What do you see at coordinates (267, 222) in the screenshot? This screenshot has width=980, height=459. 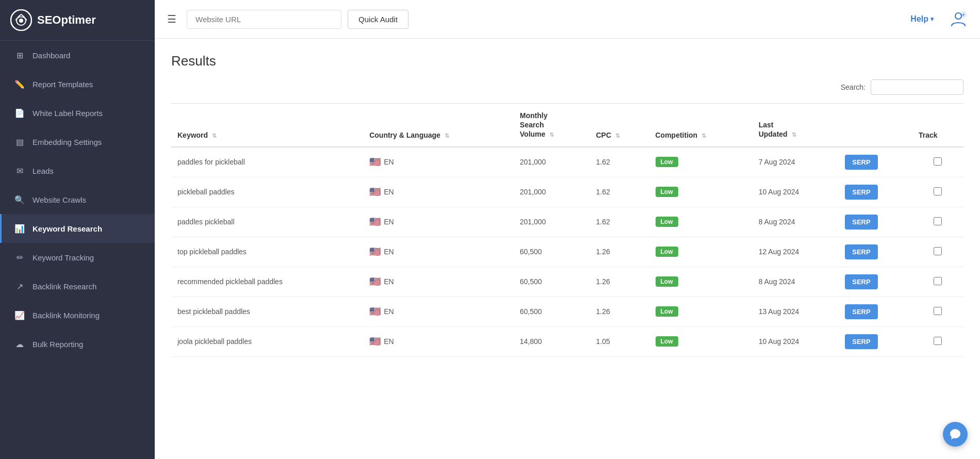 I see `keyword-cell: paddles pickleball` at bounding box center [267, 222].